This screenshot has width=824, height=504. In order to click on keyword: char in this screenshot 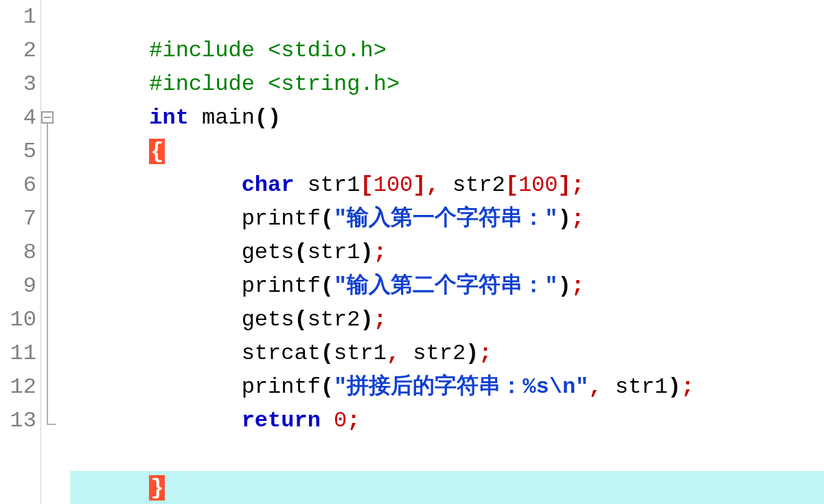, I will do `click(268, 185)`.